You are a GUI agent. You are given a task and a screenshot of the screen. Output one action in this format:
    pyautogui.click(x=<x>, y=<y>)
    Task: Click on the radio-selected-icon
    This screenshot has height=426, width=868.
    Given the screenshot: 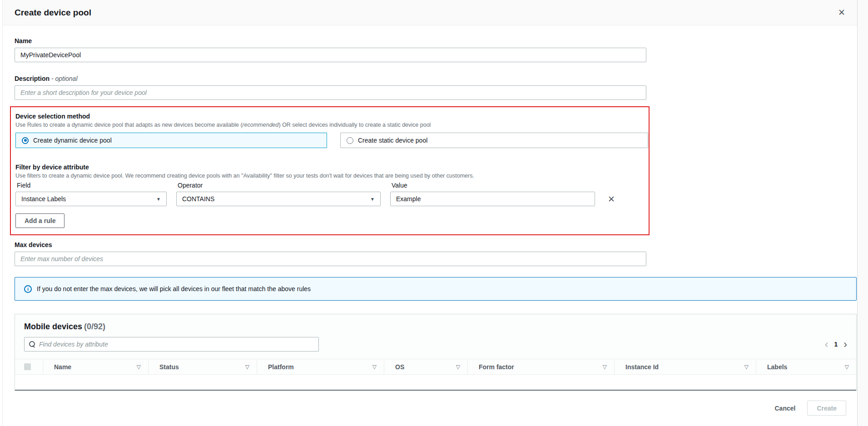 What is the action you would take?
    pyautogui.click(x=25, y=141)
    